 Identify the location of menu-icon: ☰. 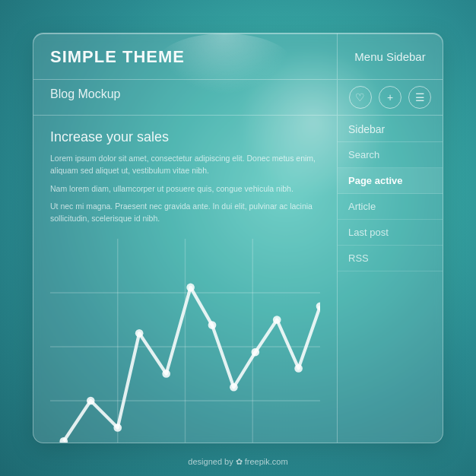
(420, 97).